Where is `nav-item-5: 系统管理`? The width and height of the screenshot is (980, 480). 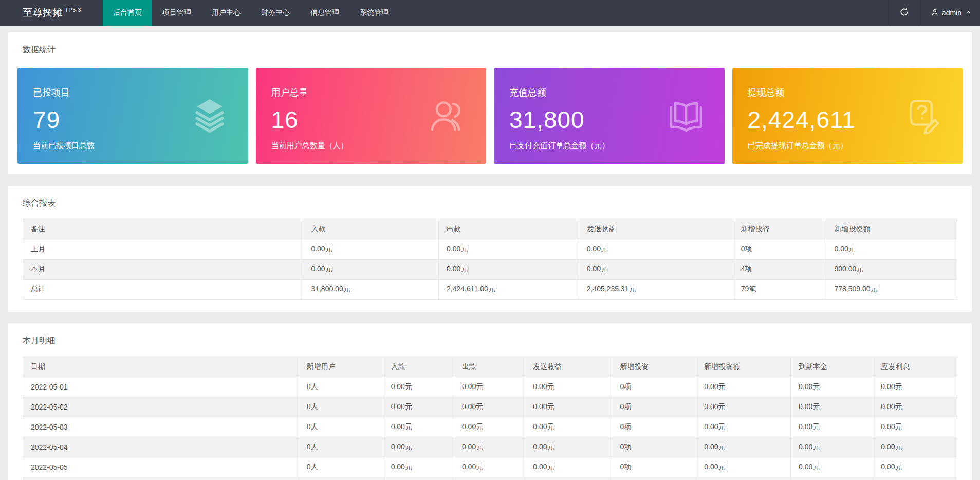
nav-item-5: 系统管理 is located at coordinates (374, 13).